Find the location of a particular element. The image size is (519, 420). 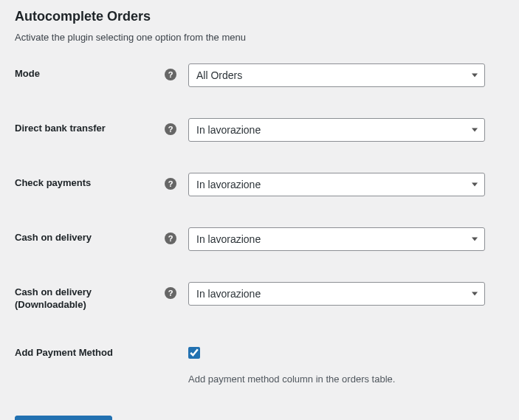

add-payment-method-label: Add Payment Method is located at coordinates (63, 353).